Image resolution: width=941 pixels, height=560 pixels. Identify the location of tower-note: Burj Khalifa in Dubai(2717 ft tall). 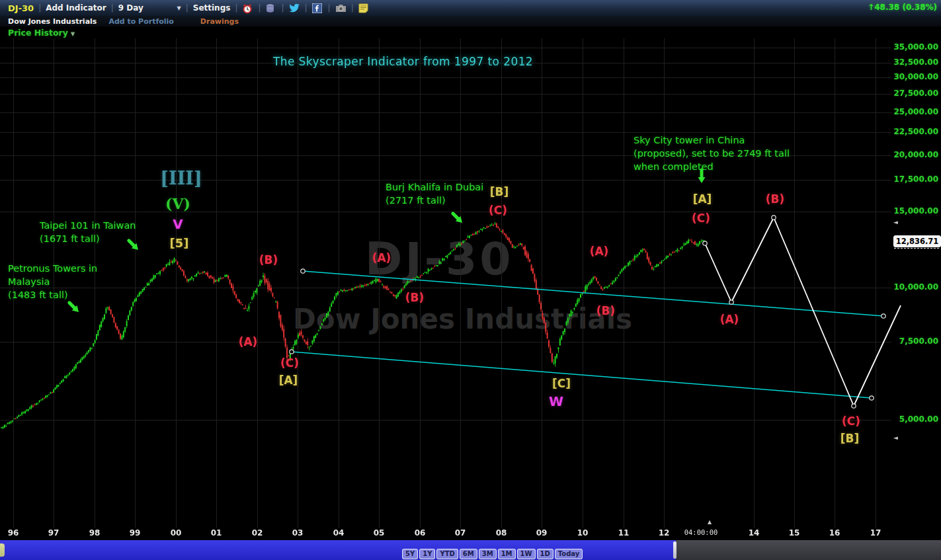
(434, 194).